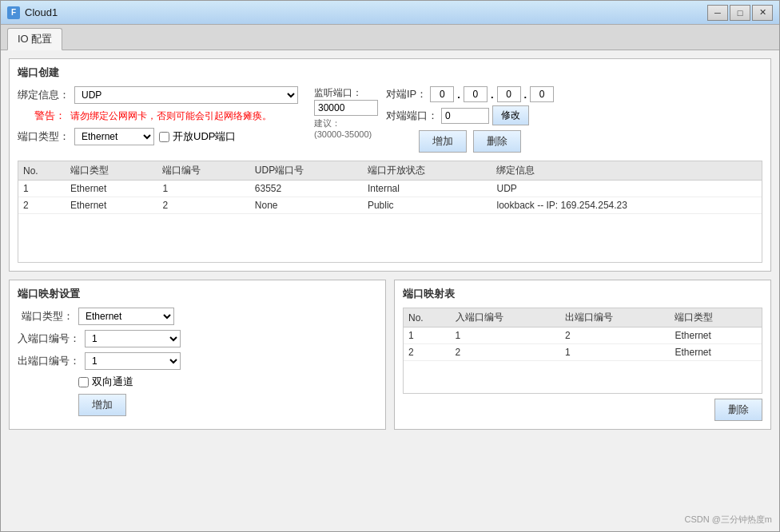  I want to click on bidirectional-text: 双向通道, so click(113, 382).